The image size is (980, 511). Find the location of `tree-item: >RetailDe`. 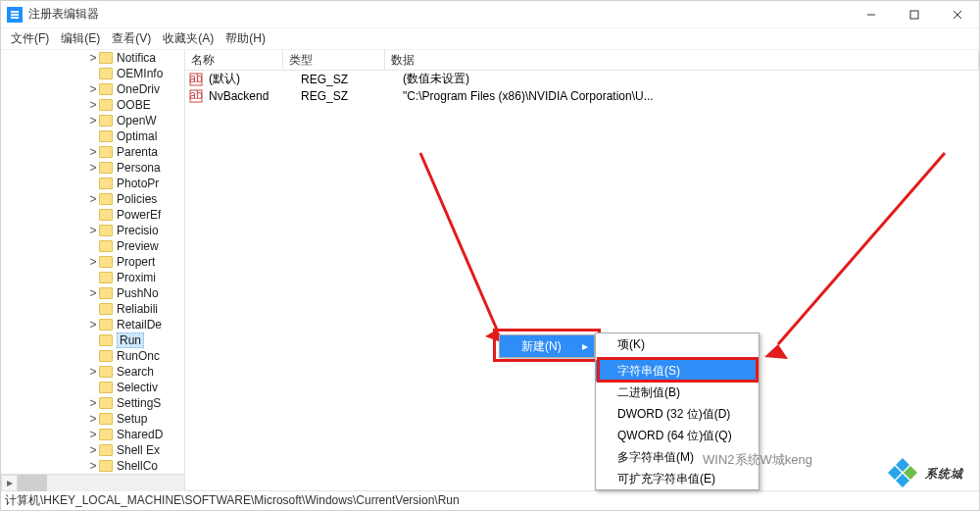

tree-item: >RetailDe is located at coordinates (96, 325).